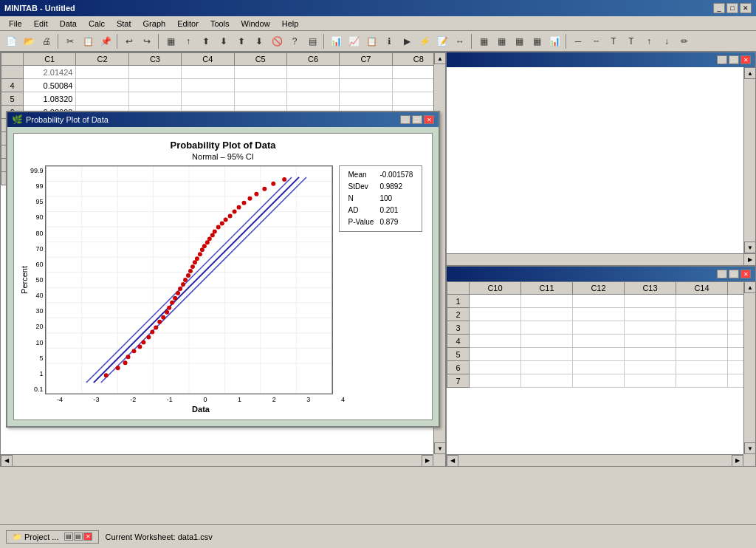  I want to click on rb-h-scrollbar: ◀ ▶, so click(595, 460).